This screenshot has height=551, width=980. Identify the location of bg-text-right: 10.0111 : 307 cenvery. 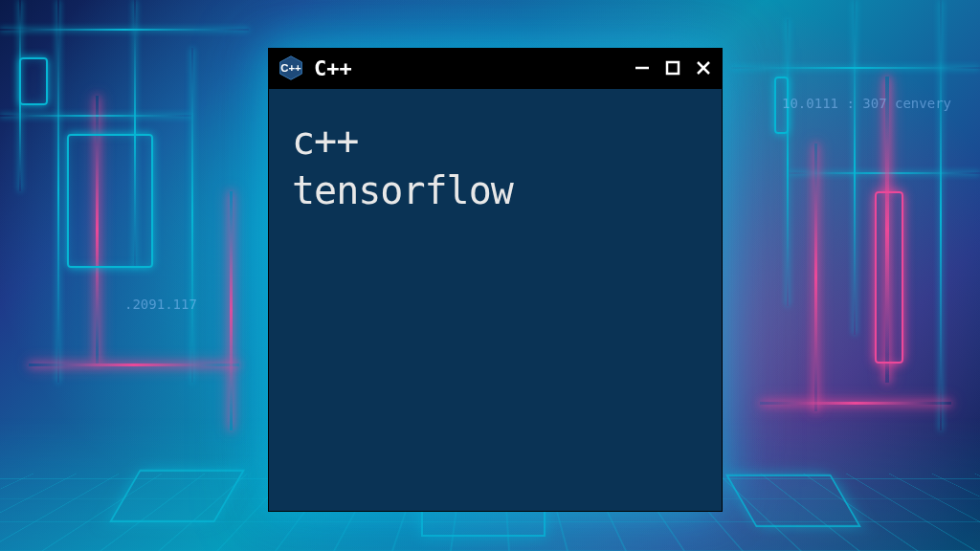
(867, 103).